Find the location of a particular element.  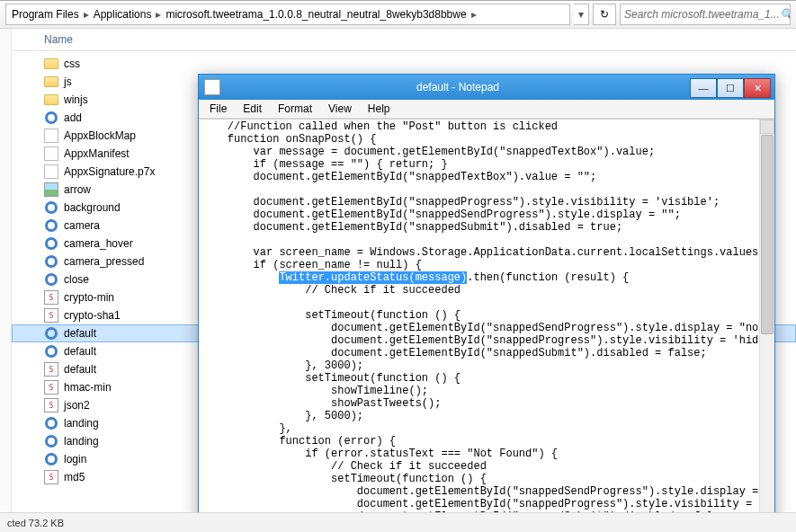

file-name: add is located at coordinates (73, 118).